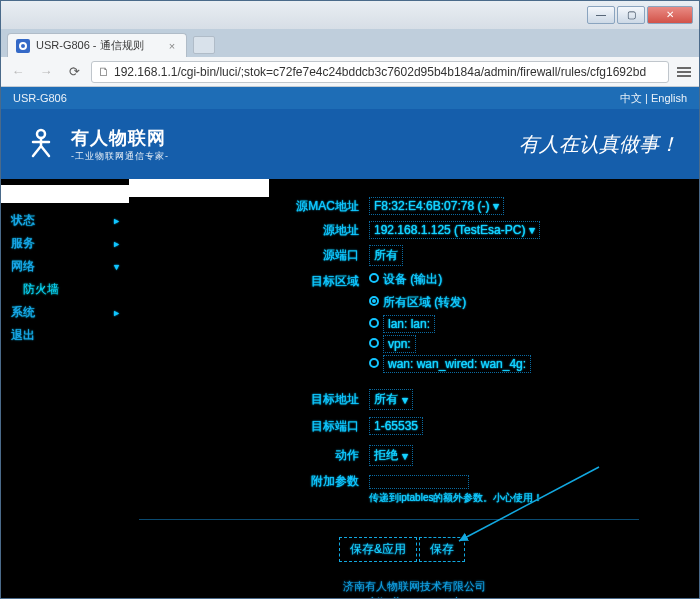 Image resolution: width=700 pixels, height=599 pixels. What do you see at coordinates (65, 220) in the screenshot?
I see `sidebar-item-status: 状态▸` at bounding box center [65, 220].